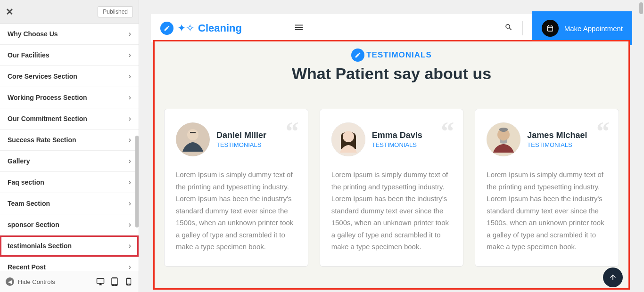 The image size is (644, 292). Describe the element at coordinates (522, 28) in the screenshot. I see `divider` at that location.